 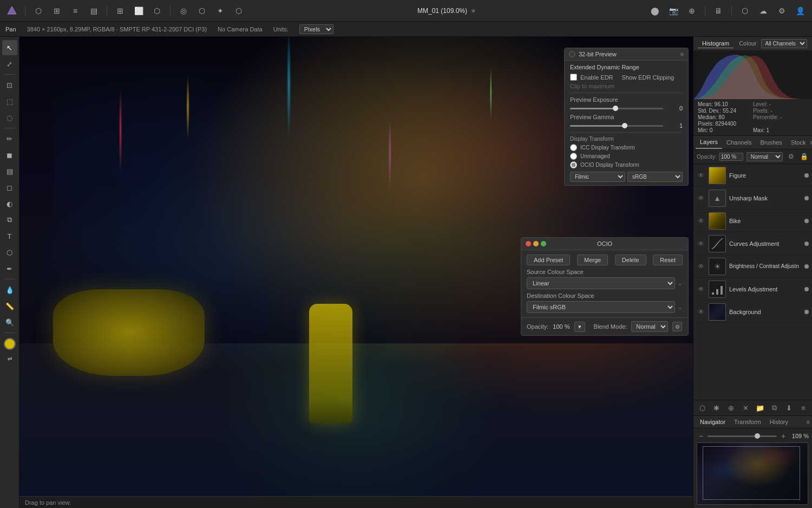 I want to click on layer-background: 👁 Background, so click(x=752, y=312).